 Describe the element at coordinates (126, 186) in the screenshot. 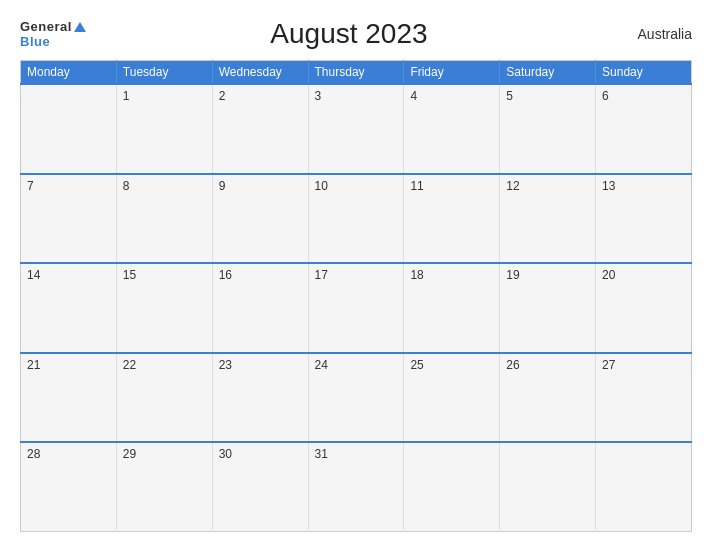

I see `day-number: 8` at that location.